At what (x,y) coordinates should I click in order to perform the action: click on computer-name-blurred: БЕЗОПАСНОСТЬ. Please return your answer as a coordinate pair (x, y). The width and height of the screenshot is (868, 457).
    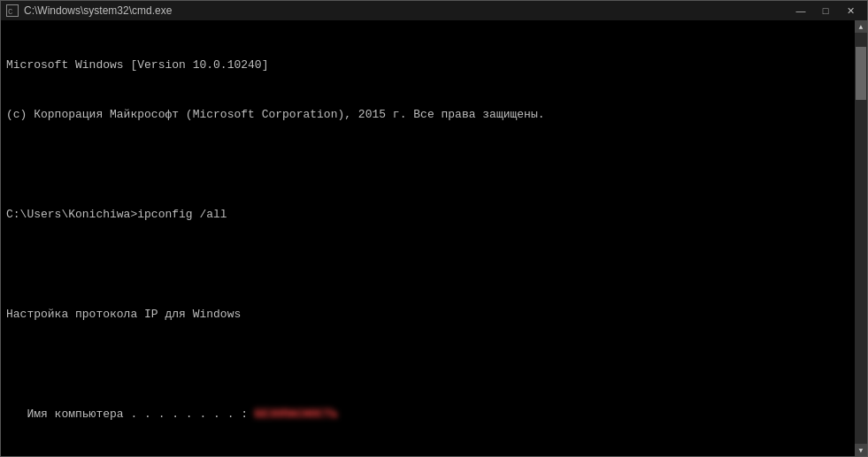
    Looking at the image, I should click on (296, 414).